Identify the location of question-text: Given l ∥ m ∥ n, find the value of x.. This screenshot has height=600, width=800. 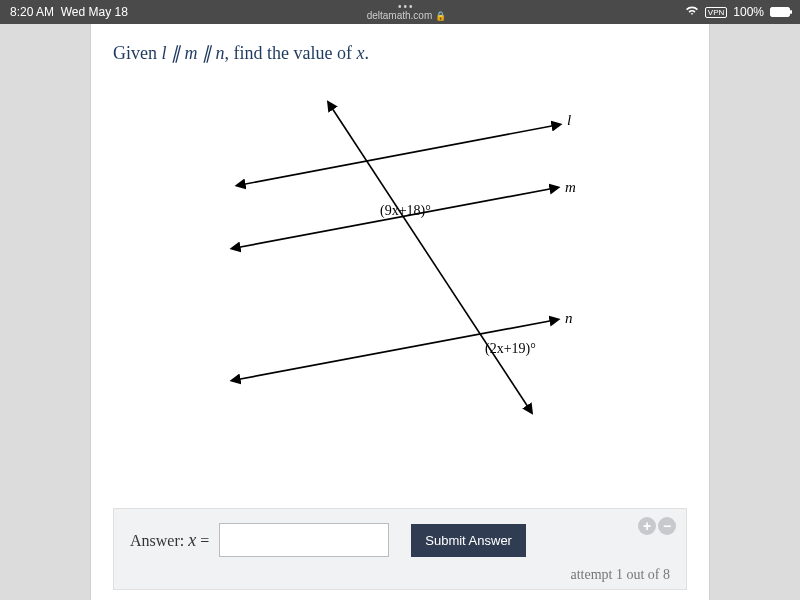
(400, 53).